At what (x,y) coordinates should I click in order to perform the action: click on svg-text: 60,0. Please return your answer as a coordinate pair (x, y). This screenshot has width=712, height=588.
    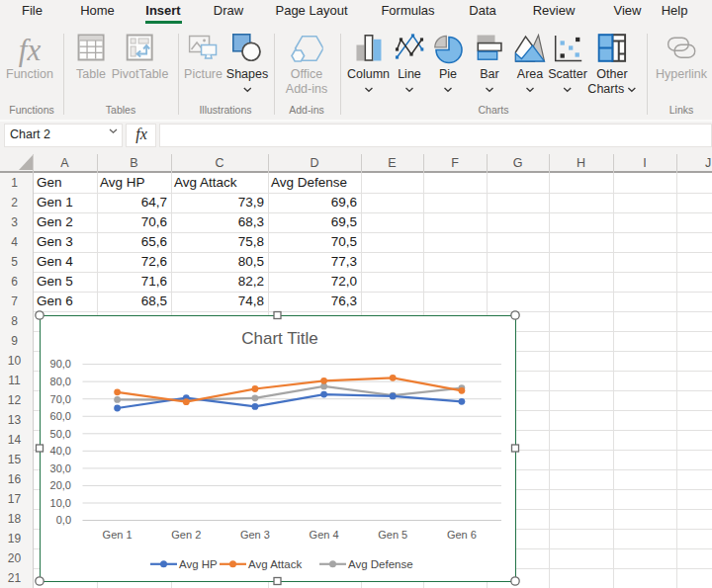
    Looking at the image, I should click on (61, 416).